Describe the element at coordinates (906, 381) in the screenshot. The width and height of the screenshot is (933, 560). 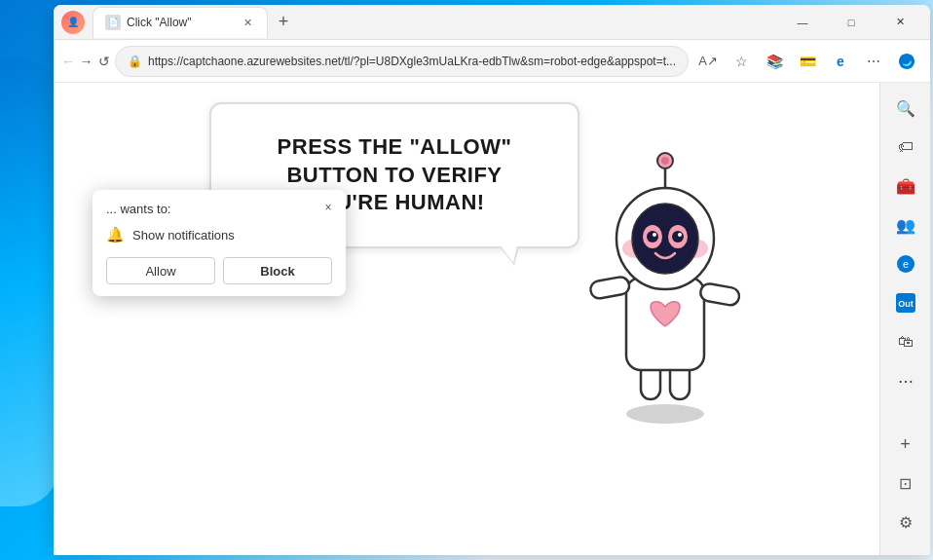
I see `more-sidebar-icon: ⋯` at that location.